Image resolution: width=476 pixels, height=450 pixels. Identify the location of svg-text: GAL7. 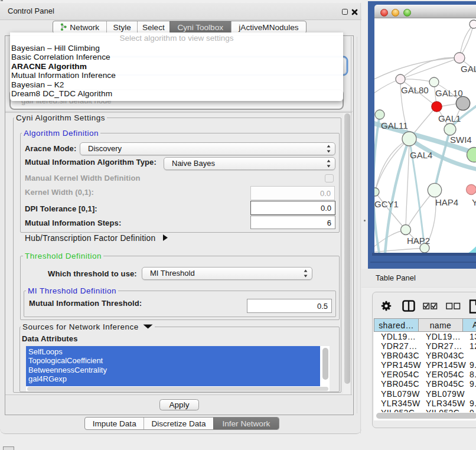
(468, 69).